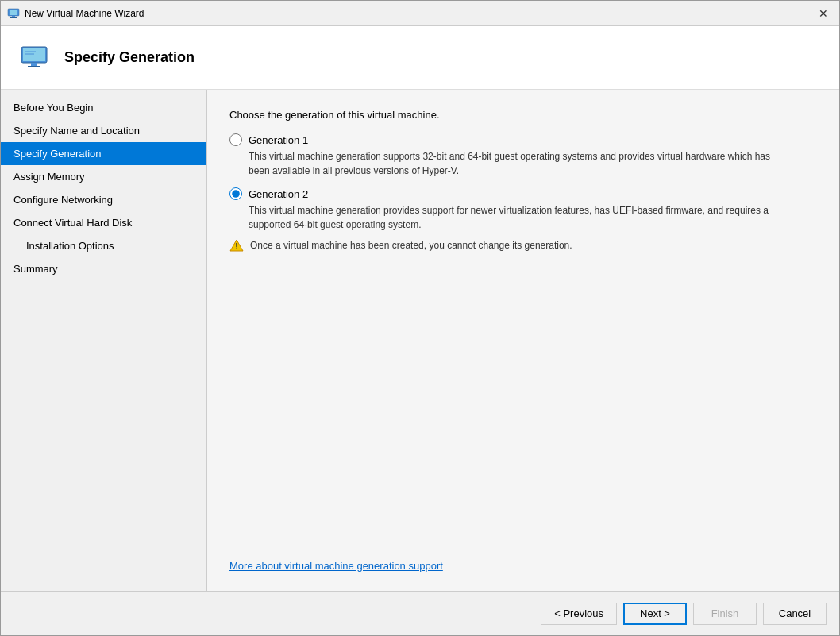 The width and height of the screenshot is (840, 636). What do you see at coordinates (103, 154) in the screenshot?
I see `sidebar-item-specify-generation: Specify Generation` at bounding box center [103, 154].